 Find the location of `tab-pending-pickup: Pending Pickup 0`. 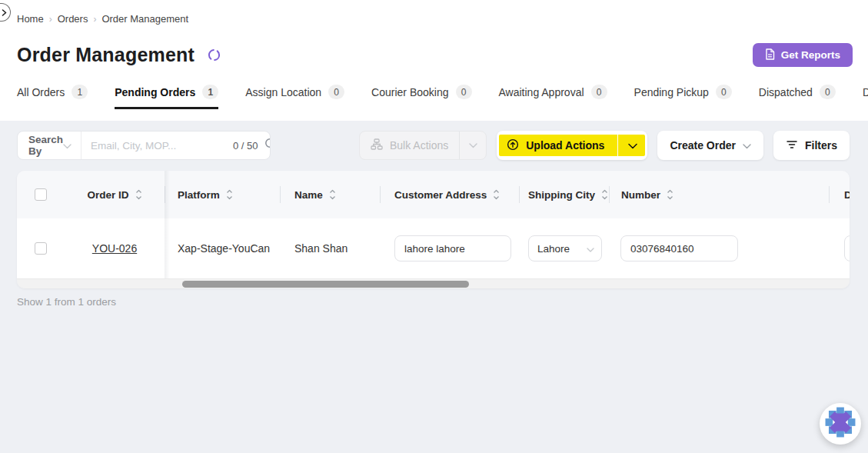

tab-pending-pickup: Pending Pickup 0 is located at coordinates (683, 97).